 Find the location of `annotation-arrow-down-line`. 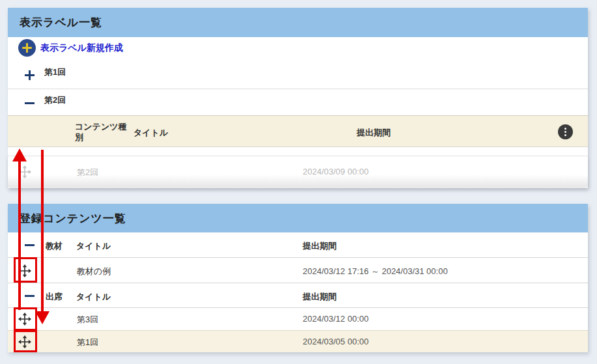

annotation-arrow-down-line is located at coordinates (42, 231).